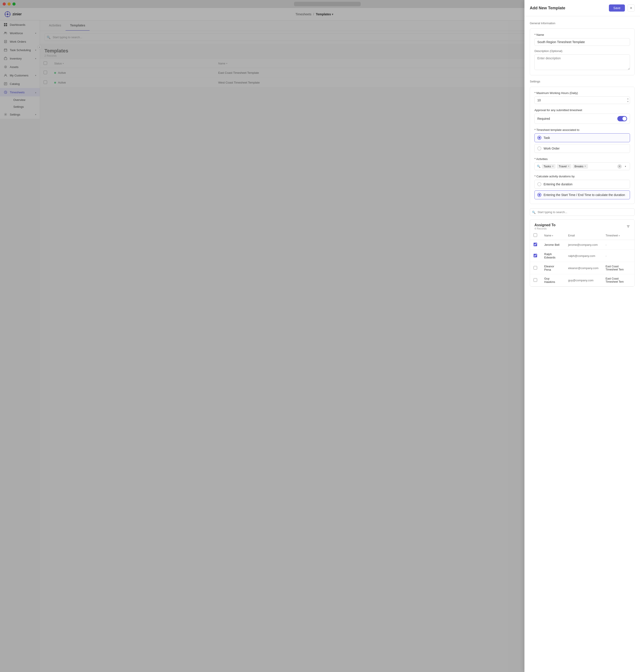  What do you see at coordinates (539, 184) in the screenshot?
I see `radio-circle-enter-duration` at bounding box center [539, 184].